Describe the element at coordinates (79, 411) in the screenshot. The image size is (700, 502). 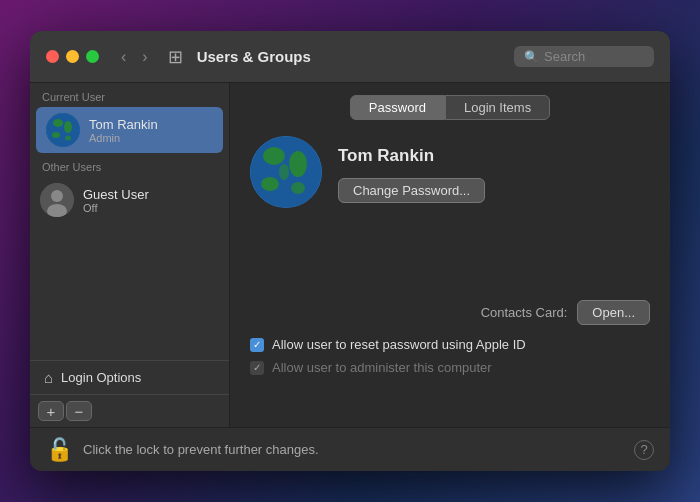
I see `remove-user-button: −` at that location.